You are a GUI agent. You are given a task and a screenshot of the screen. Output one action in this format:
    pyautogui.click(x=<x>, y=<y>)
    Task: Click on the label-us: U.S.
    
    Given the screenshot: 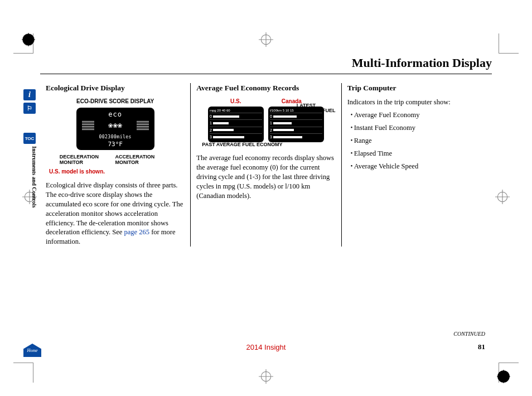 What is the action you would take?
    pyautogui.click(x=235, y=102)
    